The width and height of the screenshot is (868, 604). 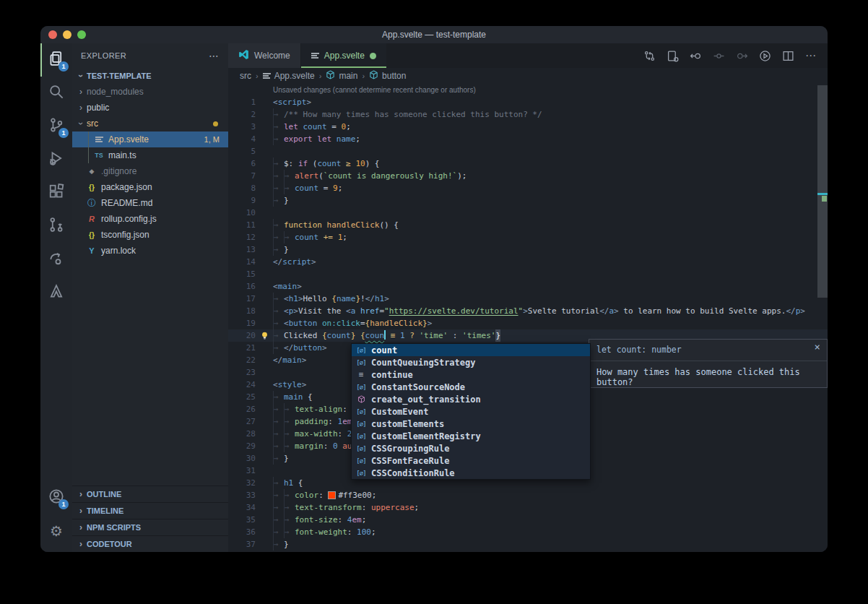 I want to click on suggestion-customElements: [∅]customElements, so click(x=471, y=423).